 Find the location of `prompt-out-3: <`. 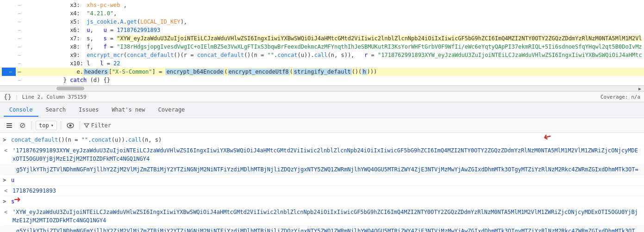

prompt-out-3: < is located at coordinates (6, 212).